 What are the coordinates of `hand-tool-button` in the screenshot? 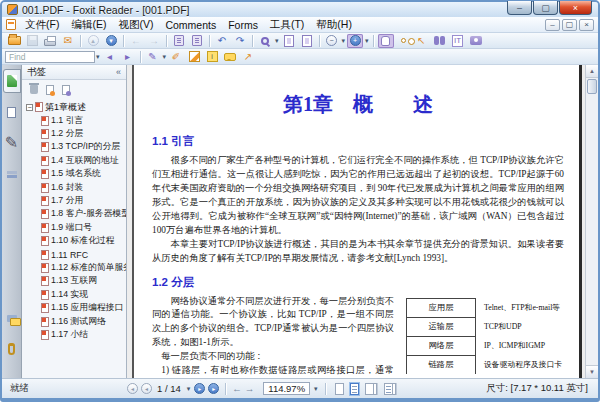 It's located at (386, 41).